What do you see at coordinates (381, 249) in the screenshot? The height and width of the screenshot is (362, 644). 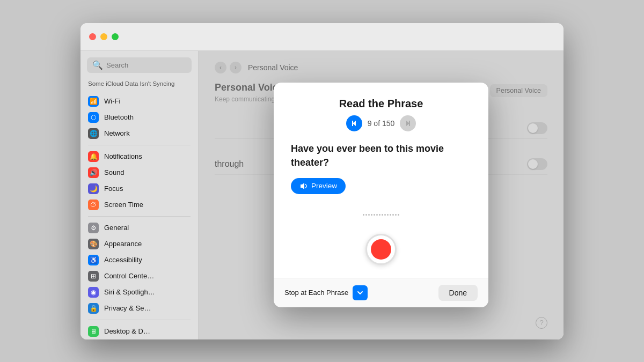 I see `record-button` at bounding box center [381, 249].